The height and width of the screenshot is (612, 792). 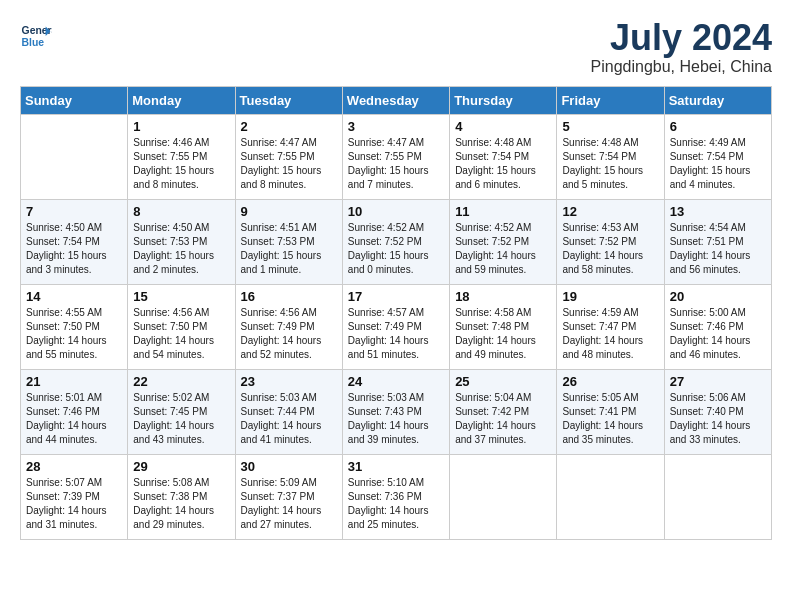 I want to click on logo: General Blue, so click(x=36, y=36).